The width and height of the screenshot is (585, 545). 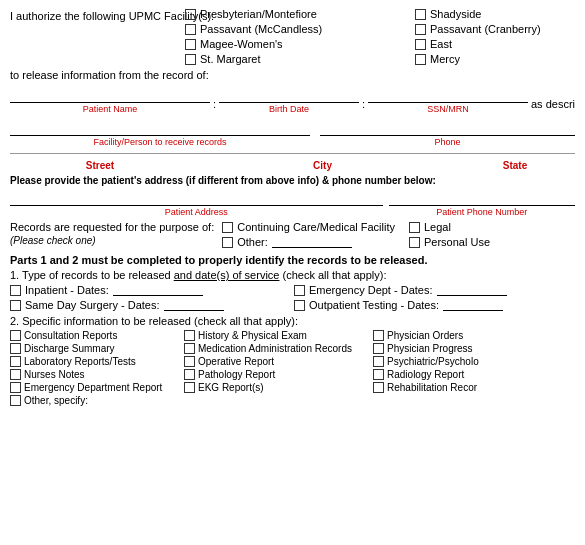 What do you see at coordinates (194, 305) in the screenshot?
I see `same-day-surgery-date-input` at bounding box center [194, 305].